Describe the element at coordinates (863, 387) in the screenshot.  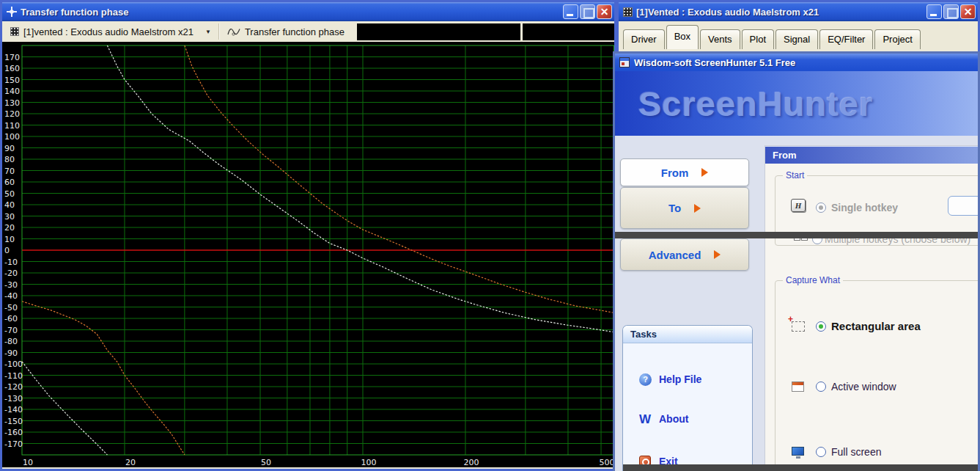
I see `active-window-label: Active window` at that location.